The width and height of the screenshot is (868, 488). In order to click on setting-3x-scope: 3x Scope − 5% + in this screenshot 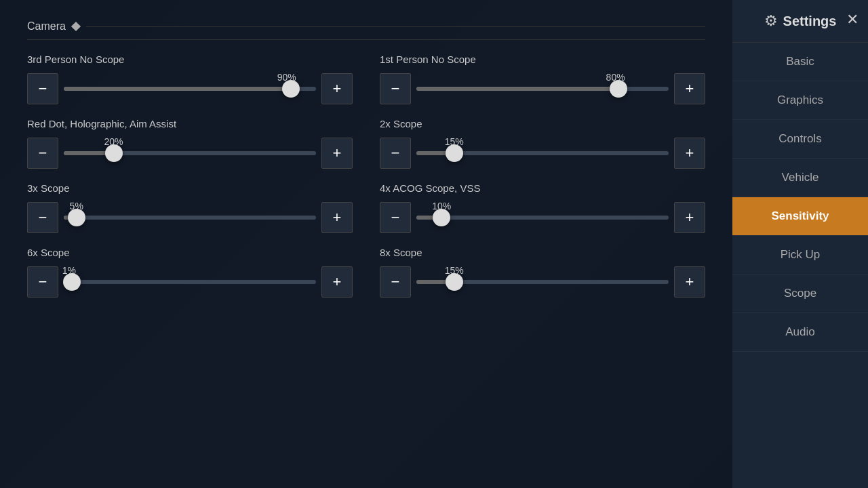, I will do `click(190, 207)`.